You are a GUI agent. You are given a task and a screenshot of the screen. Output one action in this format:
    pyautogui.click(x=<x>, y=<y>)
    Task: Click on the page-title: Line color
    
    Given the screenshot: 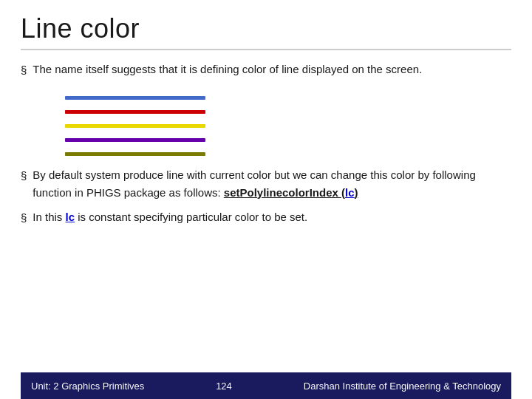 What is the action you would take?
    pyautogui.click(x=266, y=29)
    